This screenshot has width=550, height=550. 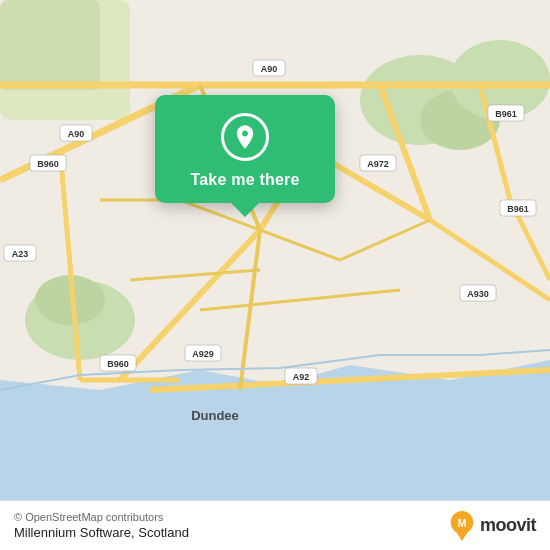 What do you see at coordinates (492, 526) in the screenshot?
I see `moovit-logo: M moovit` at bounding box center [492, 526].